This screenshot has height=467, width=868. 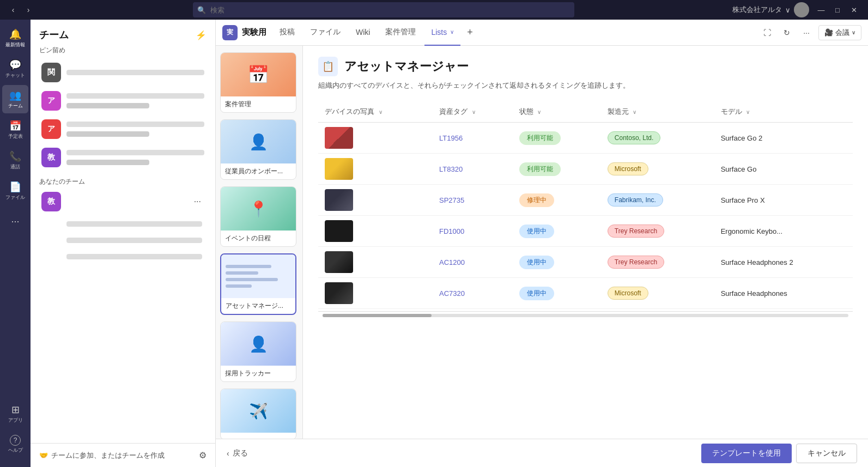 I want to click on meet-button: 🎥 会議 ∨, so click(x=840, y=33).